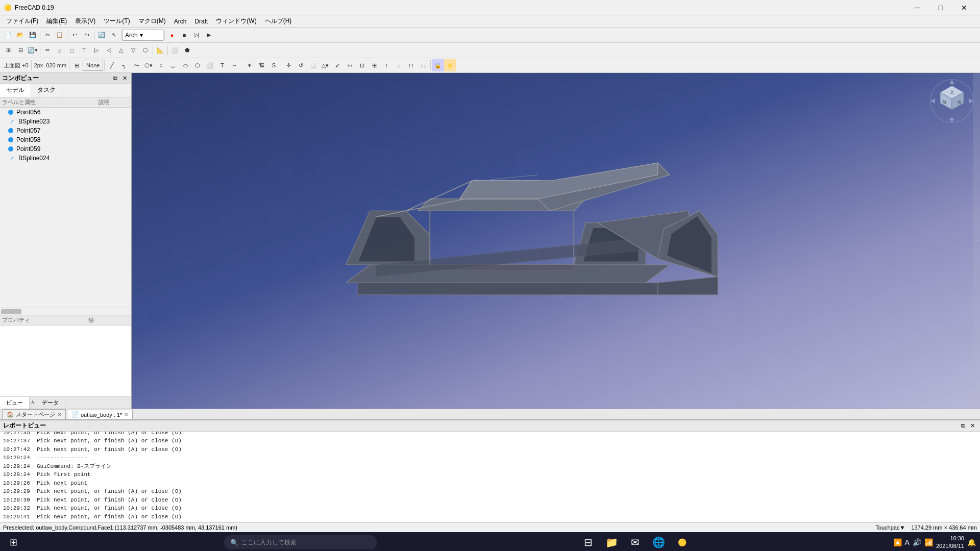 This screenshot has width=980, height=551. What do you see at coordinates (77, 65) in the screenshot?
I see `grid-toggle: ⊞` at bounding box center [77, 65].